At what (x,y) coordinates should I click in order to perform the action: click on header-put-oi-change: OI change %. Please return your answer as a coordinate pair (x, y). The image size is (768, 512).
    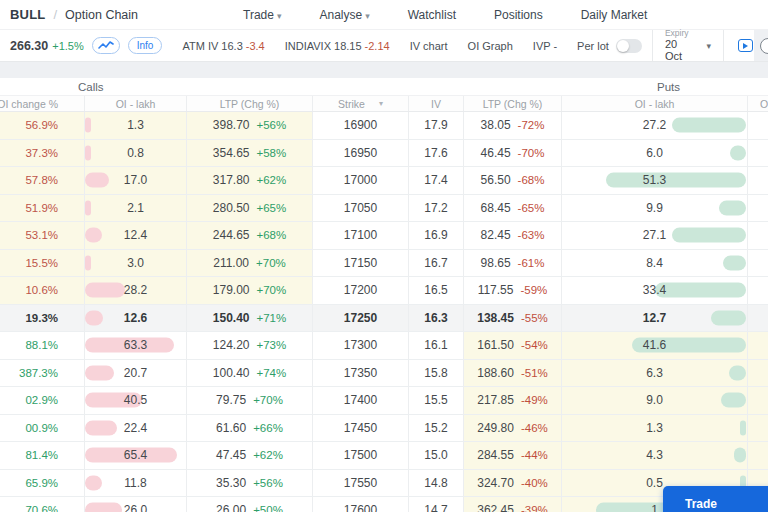
    Looking at the image, I should click on (758, 104).